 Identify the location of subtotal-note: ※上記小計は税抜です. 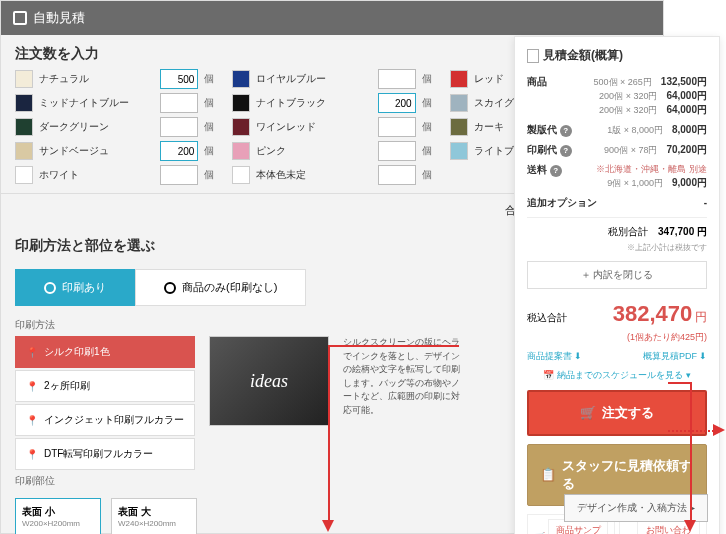
(617, 248).